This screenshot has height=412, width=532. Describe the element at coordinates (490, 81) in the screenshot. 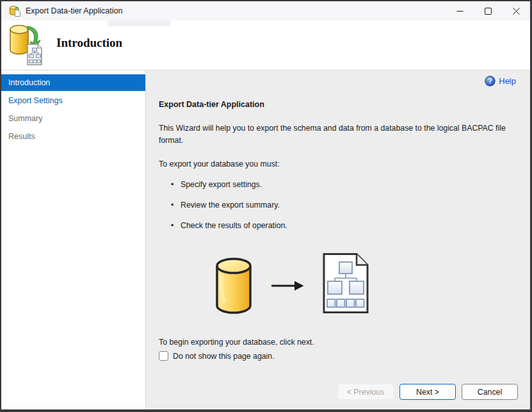

I see `help-icon: ?` at that location.